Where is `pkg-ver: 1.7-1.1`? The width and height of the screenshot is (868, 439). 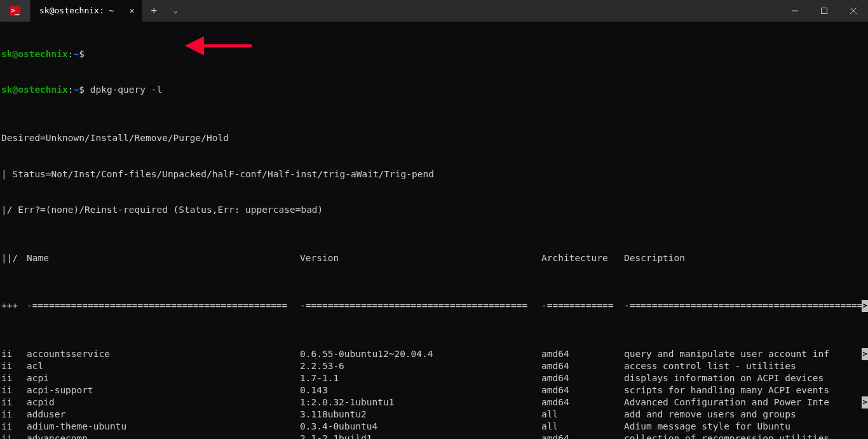
pkg-ver: 1.7-1.1 is located at coordinates (421, 379).